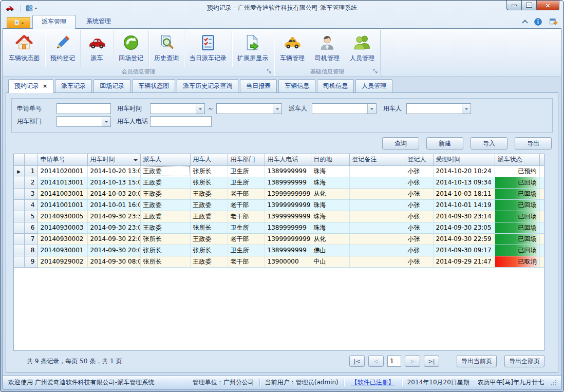  Describe the element at coordinates (554, 22) in the screenshot. I see `skin-icon` at that location.